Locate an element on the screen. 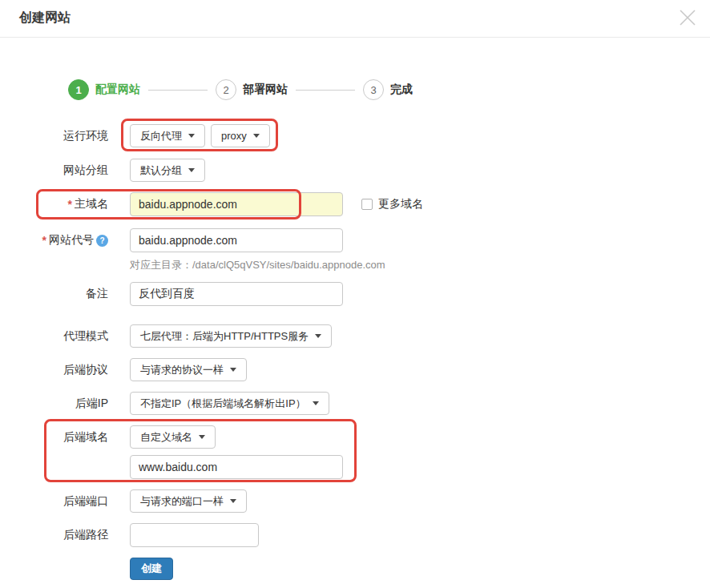  form-row-backend-port: 后端端口 与请求的端口一样 is located at coordinates (355, 501).